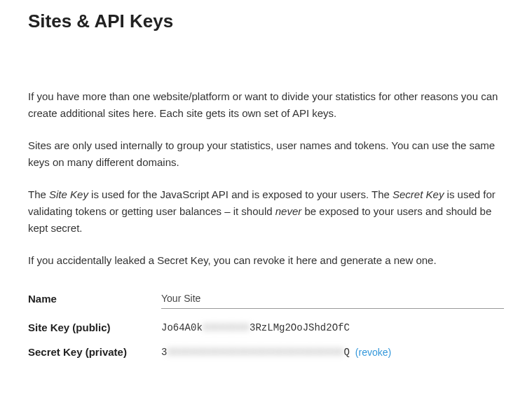 The image size is (532, 395). I want to click on secret-key-value: 3XXXXXXXXXXXXXXXXXXXXXXXXXXXXXXQ (revoke…, so click(332, 352).